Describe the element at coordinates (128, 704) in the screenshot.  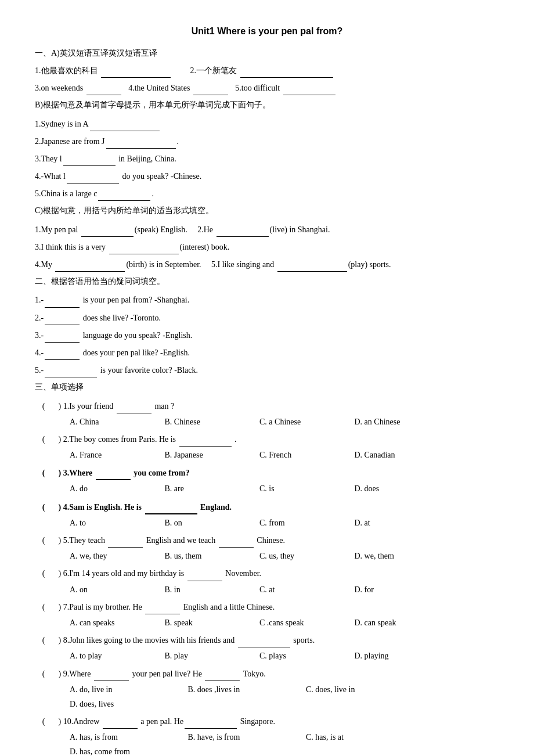
I see `mc-q9-d: D. does, lives` at that location.